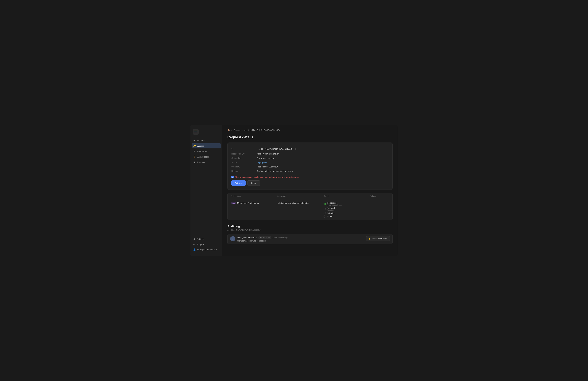 Image resolution: width=588 pixels, height=381 pixels. Describe the element at coordinates (300, 203) in the screenshot. I see `approvers-cell: <chris+approver@commonfate.io>` at that location.